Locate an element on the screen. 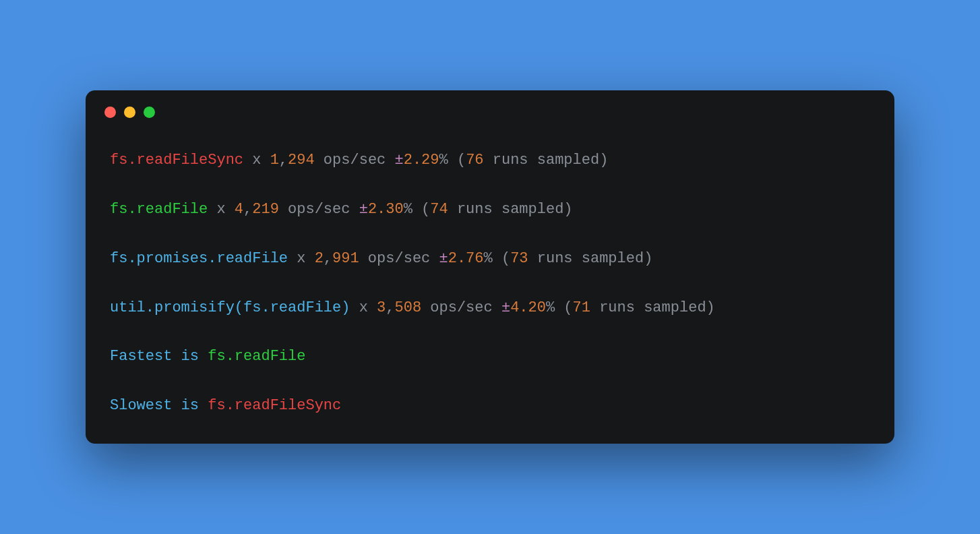  err: 2.76 is located at coordinates (466, 259).